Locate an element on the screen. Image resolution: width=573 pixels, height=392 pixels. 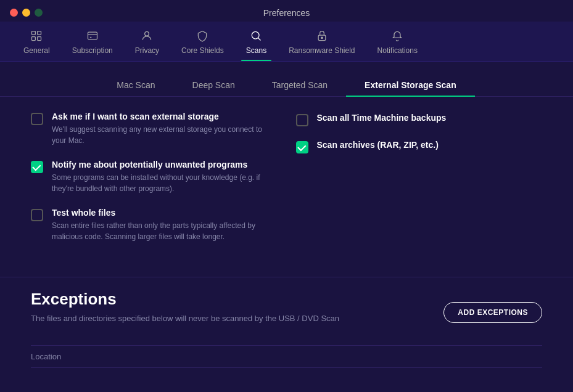
checkbox-notify-unwanted is located at coordinates (37, 167).